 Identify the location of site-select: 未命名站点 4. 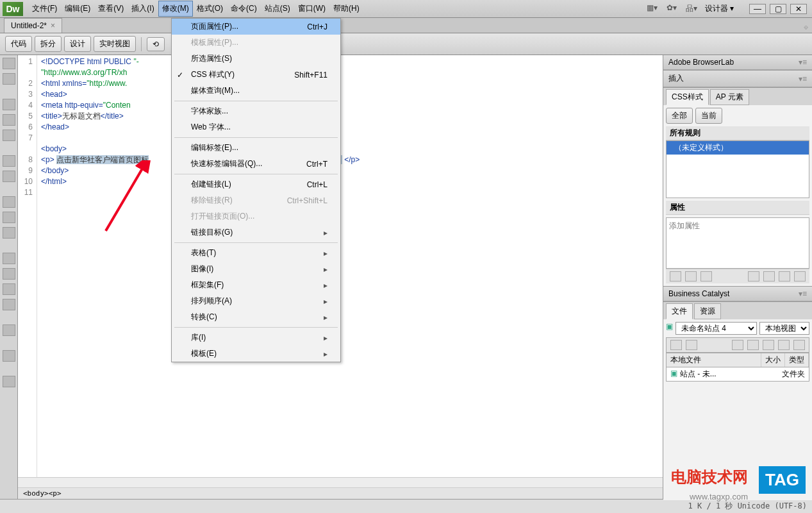
(717, 328).